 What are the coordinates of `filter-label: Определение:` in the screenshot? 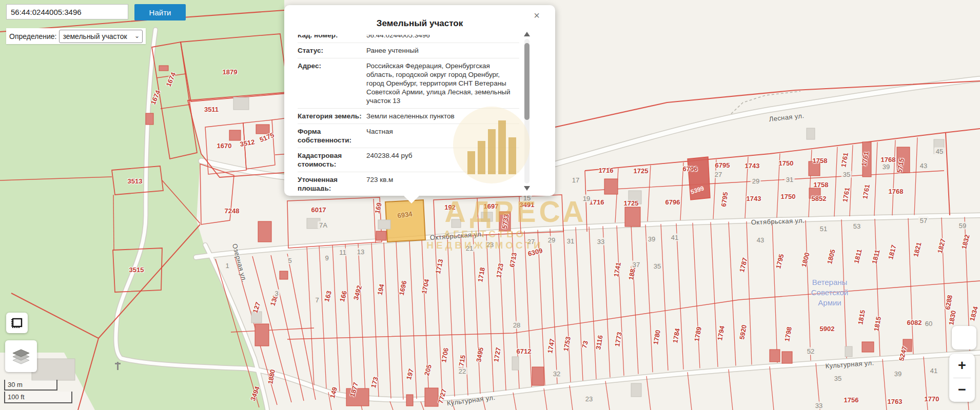 It's located at (33, 36).